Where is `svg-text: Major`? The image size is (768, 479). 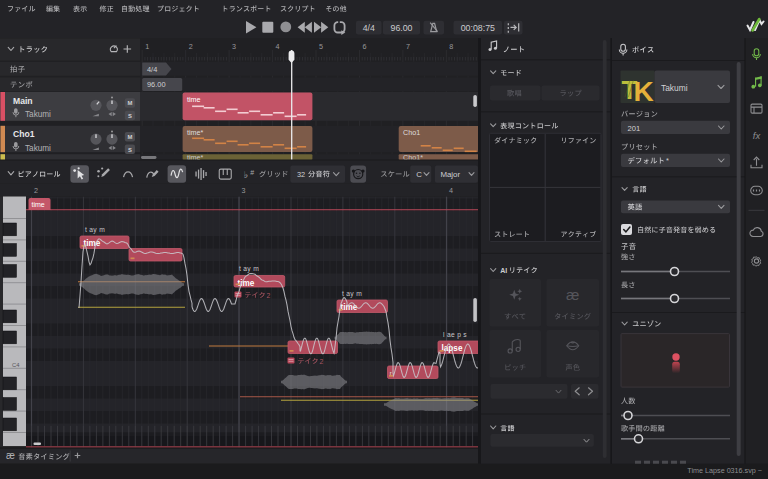 svg-text: Major is located at coordinates (450, 174).